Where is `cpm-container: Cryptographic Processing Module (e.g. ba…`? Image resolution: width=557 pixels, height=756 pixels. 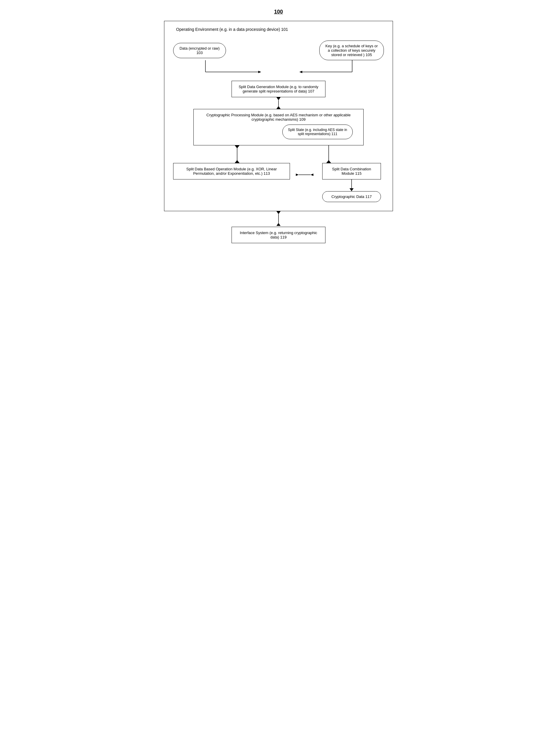 cpm-container: Cryptographic Processing Module (e.g. ba… is located at coordinates (278, 127).